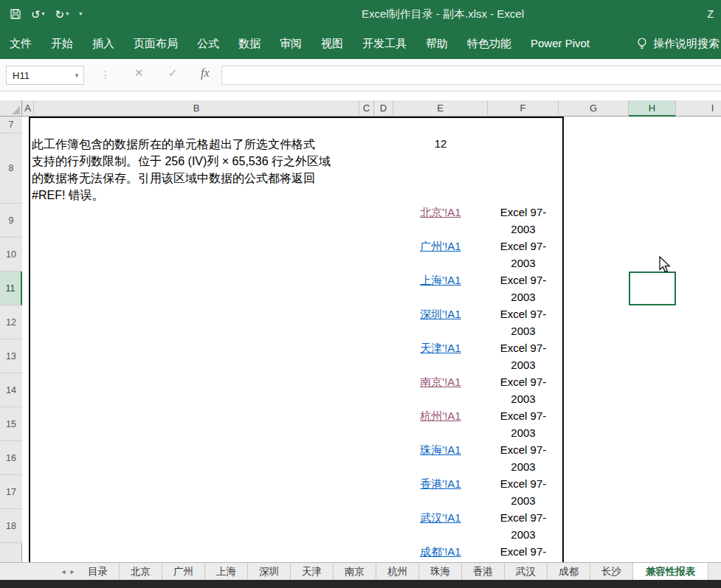 This screenshot has height=588, width=721. I want to click on sheet-nav-left-icon: ◂, so click(63, 571).